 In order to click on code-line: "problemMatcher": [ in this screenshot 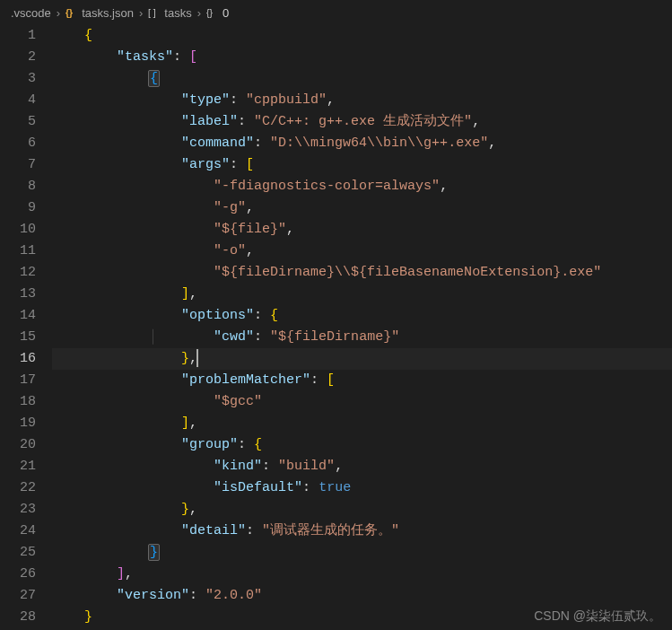, I will do `click(362, 381)`.